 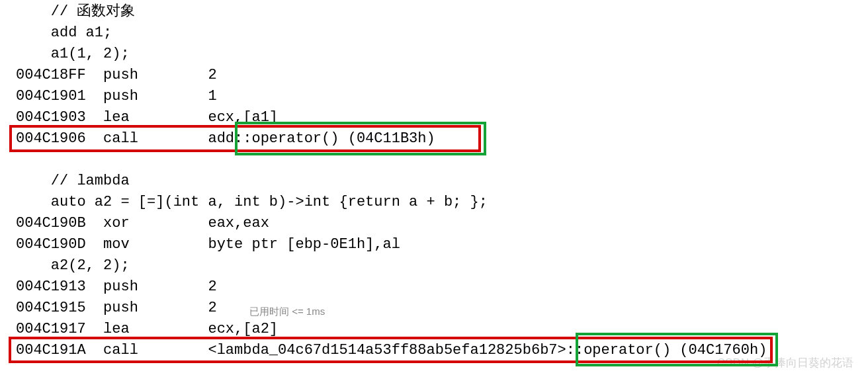 What do you see at coordinates (251, 202) in the screenshot?
I see `statement: auto a2 = [=](int a, int b)->int {return…` at bounding box center [251, 202].